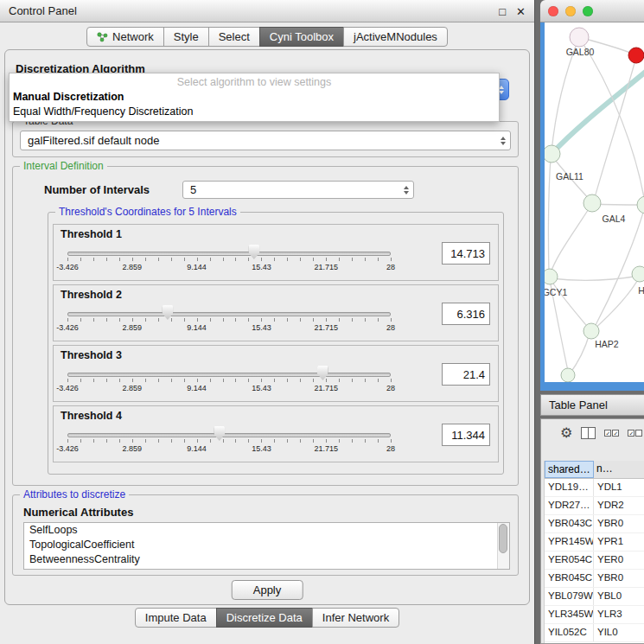 The height and width of the screenshot is (644, 644). Describe the element at coordinates (612, 433) in the screenshot. I see `select-all-columns-icon: ✓ ✓` at that location.